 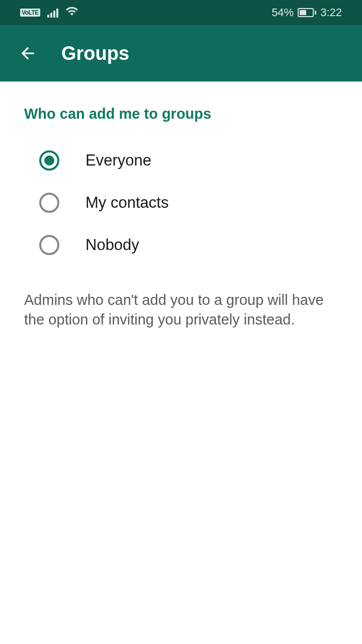 What do you see at coordinates (119, 160) in the screenshot?
I see `radio-label: Everyone` at bounding box center [119, 160].